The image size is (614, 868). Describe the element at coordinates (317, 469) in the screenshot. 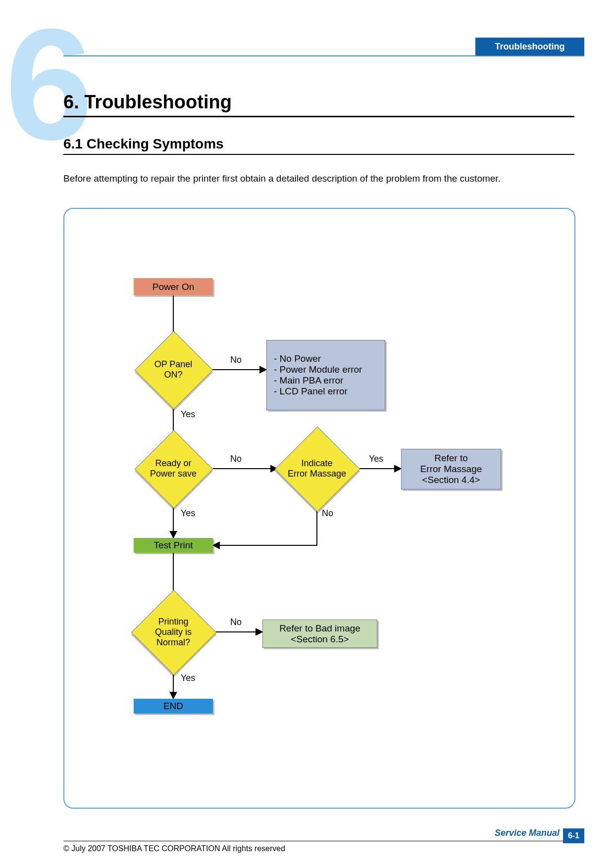

I see `node-indicate-error: Indicate Error Massage` at that location.